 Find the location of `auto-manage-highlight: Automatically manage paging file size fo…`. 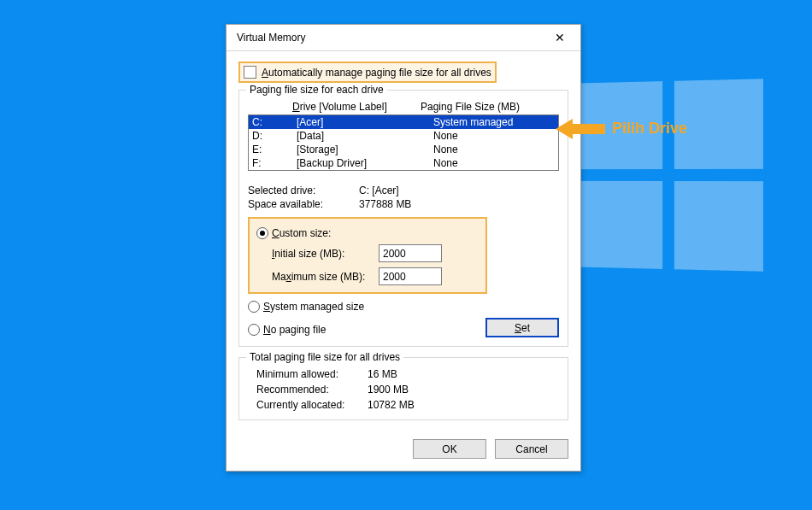

auto-manage-highlight: Automatically manage paging file size fo… is located at coordinates (368, 72).